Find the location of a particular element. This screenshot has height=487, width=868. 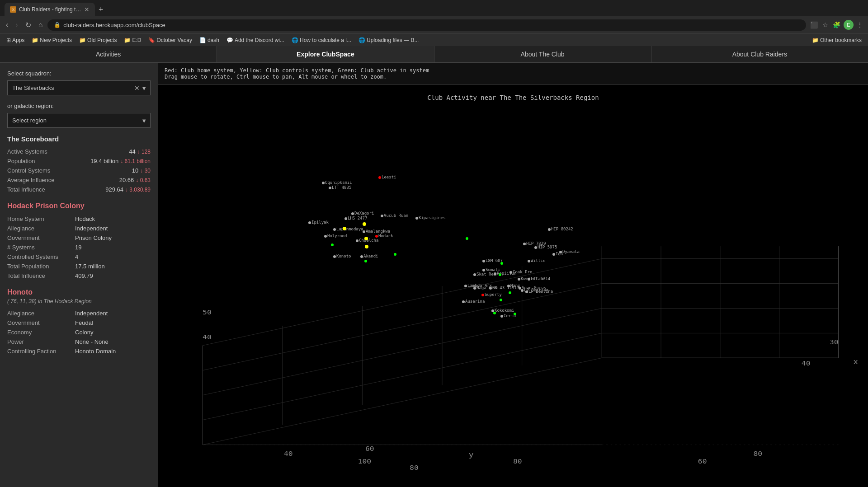

forward-button: › is located at coordinates (16, 25).